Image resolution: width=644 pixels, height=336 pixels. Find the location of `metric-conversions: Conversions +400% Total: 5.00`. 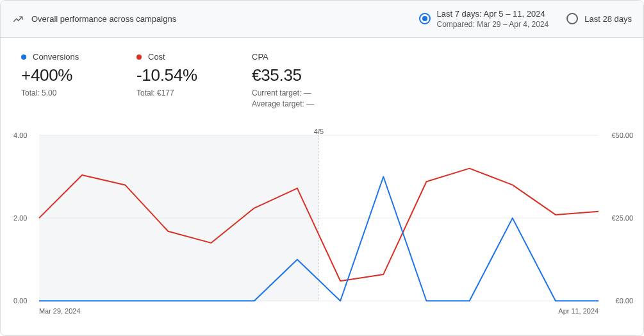

metric-conversions: Conversions +400% Total: 5.00 is located at coordinates (66, 81).